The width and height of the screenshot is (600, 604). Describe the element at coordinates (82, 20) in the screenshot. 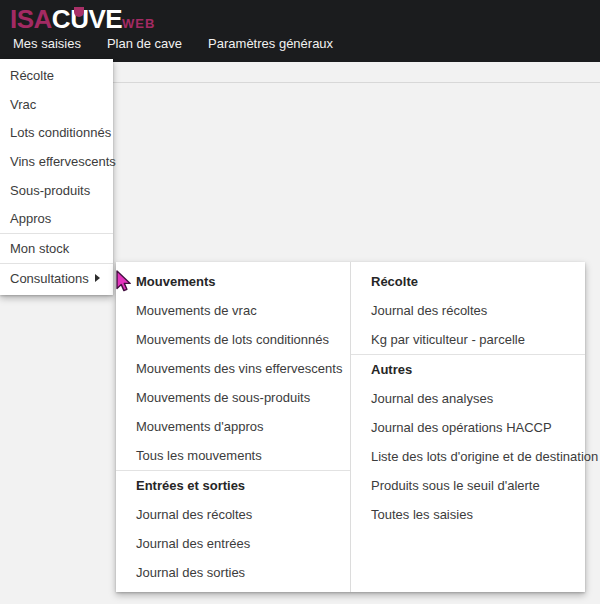

I see `app-logo: ISACUVEWEB` at that location.